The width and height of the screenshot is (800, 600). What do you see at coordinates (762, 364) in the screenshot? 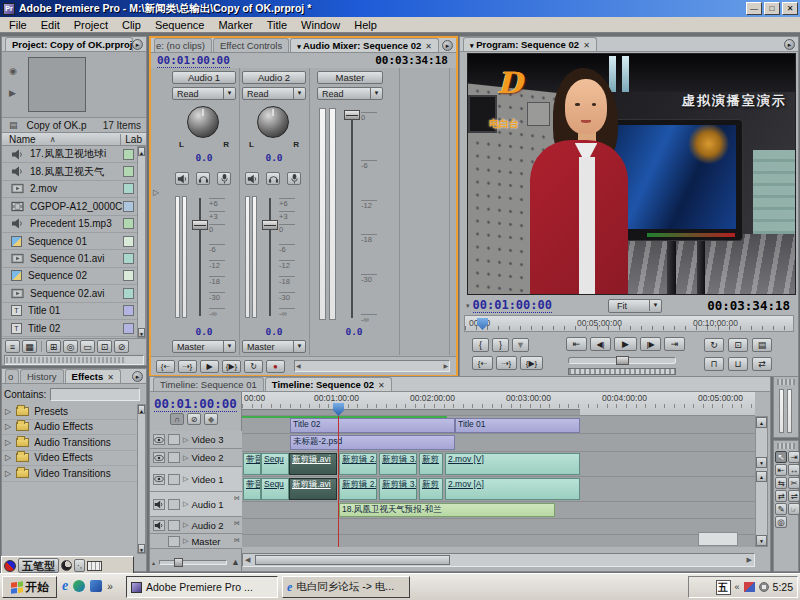
I see `trim-button: ⇄` at bounding box center [762, 364].